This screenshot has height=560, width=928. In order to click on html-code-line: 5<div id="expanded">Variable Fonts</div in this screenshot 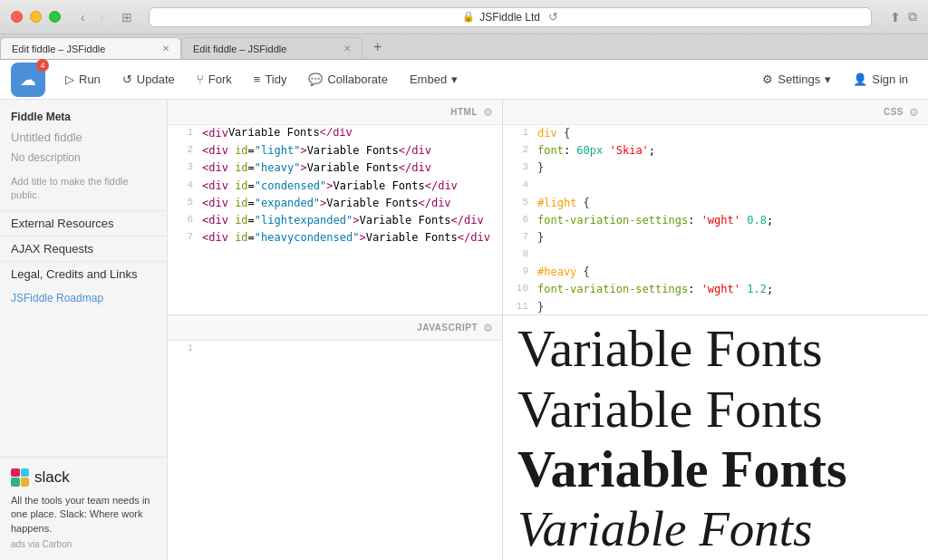, I will do `click(335, 203)`.